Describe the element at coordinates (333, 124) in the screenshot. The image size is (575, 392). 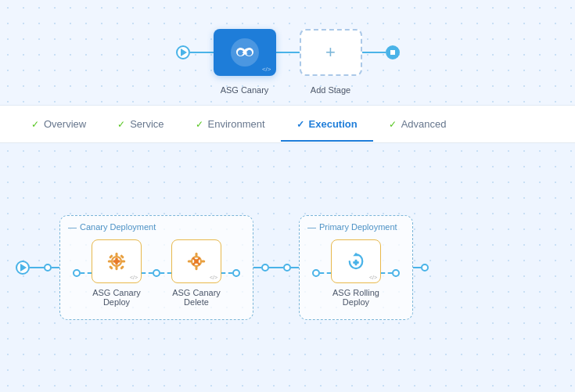
I see `tab-execution-label: Execution` at that location.